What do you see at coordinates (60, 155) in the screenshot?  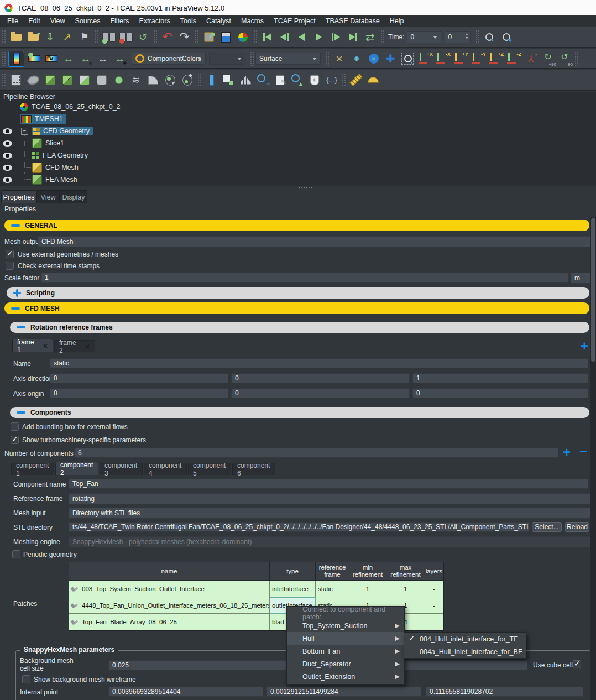 I see `pipeline-item-fea-geometry: FEA Geometry` at bounding box center [60, 155].